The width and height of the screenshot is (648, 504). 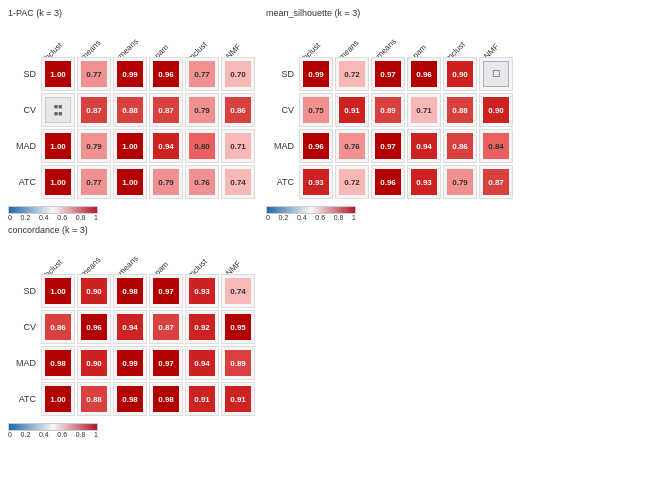 What do you see at coordinates (24, 110) in the screenshot?
I see `row-label: CV` at bounding box center [24, 110].